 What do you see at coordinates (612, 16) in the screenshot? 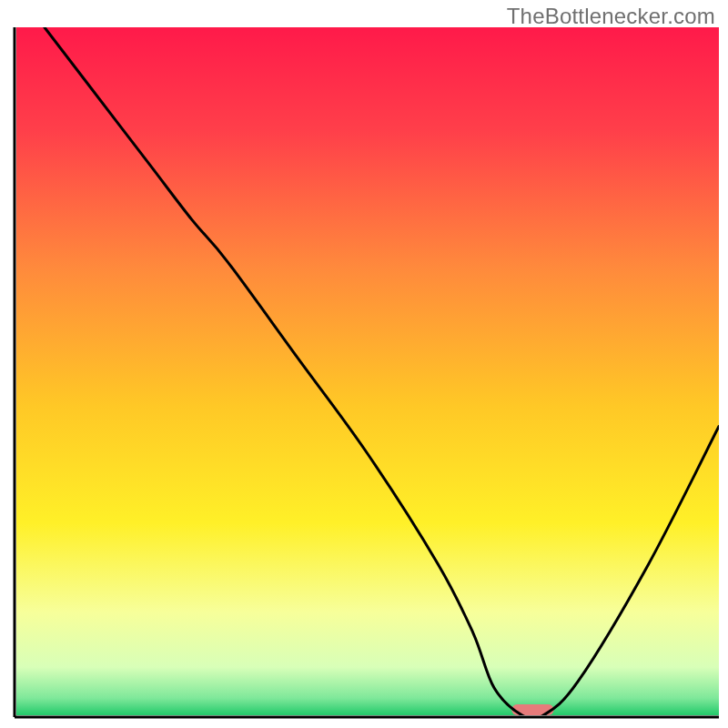
I see `watermark-label: TheBottlenecker.com` at bounding box center [612, 16].